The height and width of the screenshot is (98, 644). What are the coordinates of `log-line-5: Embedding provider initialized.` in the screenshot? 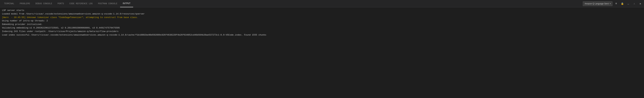 It's located at (322, 25).